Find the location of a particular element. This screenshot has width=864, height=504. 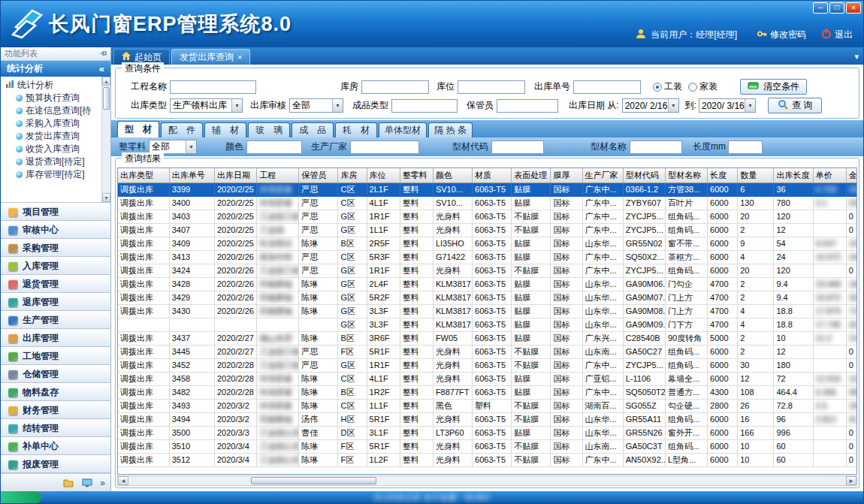

table-cell: 山东华... is located at coordinates (603, 297).